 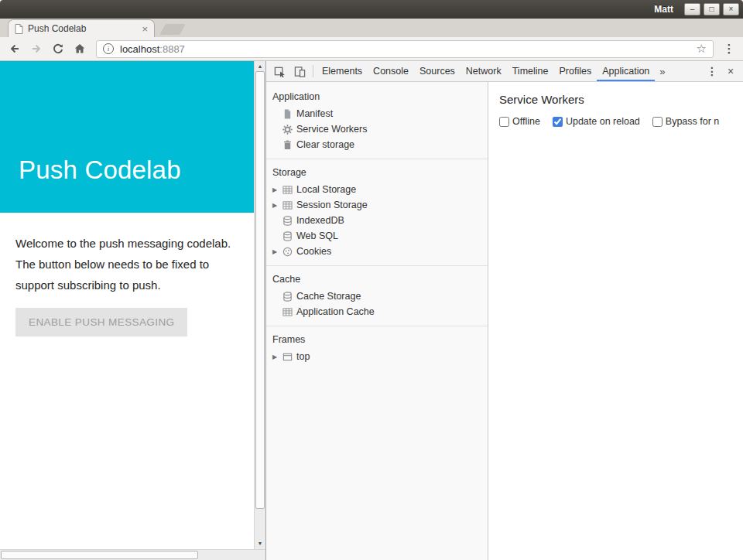 What do you see at coordinates (327, 190) in the screenshot?
I see `item-label: Local Storage` at bounding box center [327, 190].